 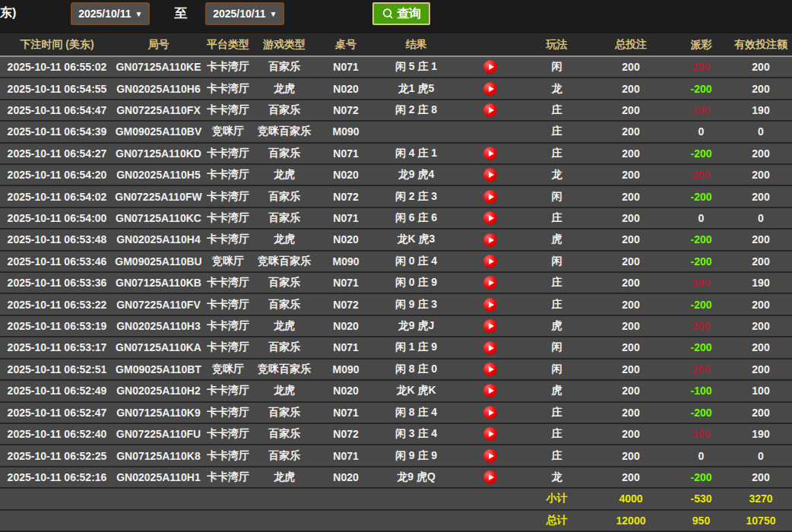 What do you see at coordinates (110, 14) in the screenshot?
I see `date-from-picker: 2025/10/11 ▼` at bounding box center [110, 14].